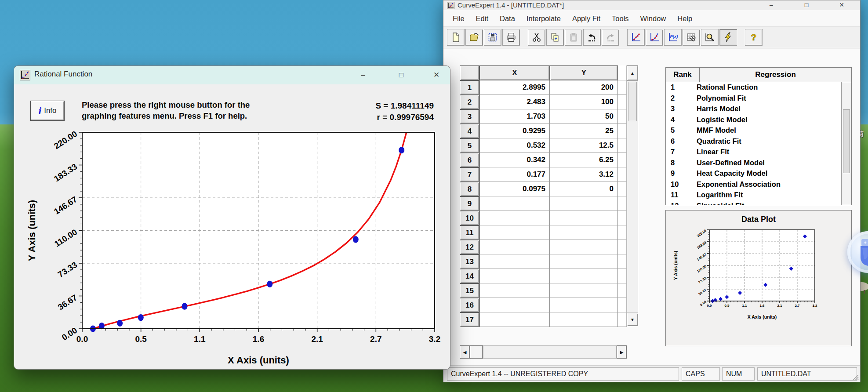  Describe the element at coordinates (537, 37) in the screenshot. I see `cut-button` at that location.